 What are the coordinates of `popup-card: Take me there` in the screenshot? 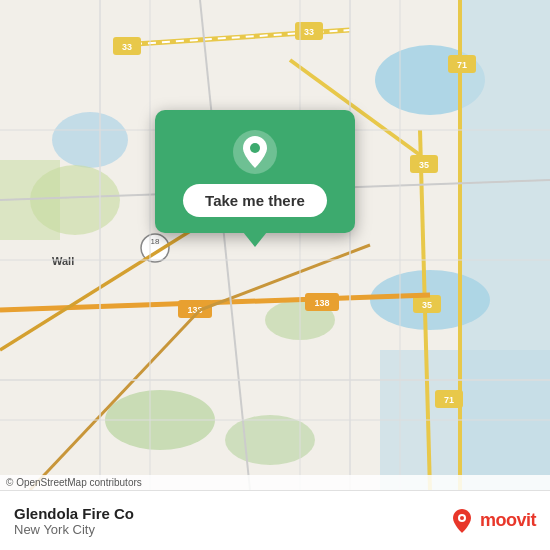 It's located at (255, 172).